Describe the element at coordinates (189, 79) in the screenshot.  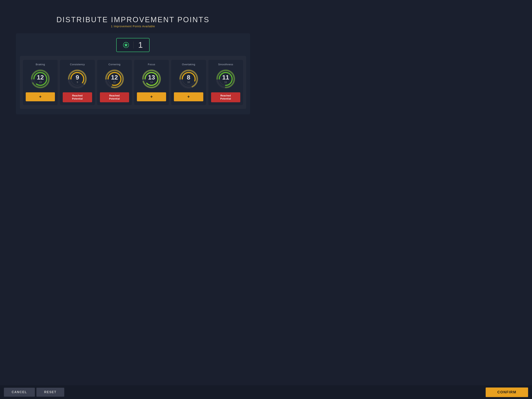
I see `ring-overtaking: 8 10` at that location.